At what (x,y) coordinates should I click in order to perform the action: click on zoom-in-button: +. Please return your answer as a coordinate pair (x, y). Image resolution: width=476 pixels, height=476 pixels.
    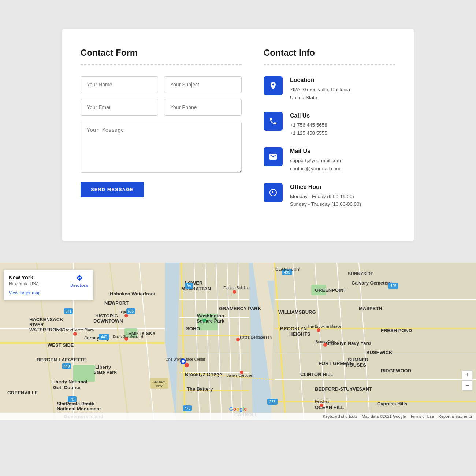
    Looking at the image, I should click on (467, 375).